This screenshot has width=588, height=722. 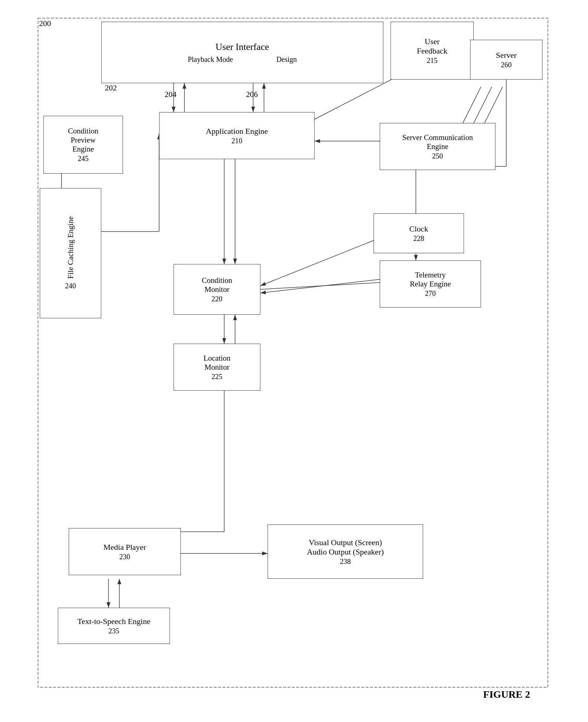 I want to click on media-player-num: 230, so click(x=125, y=557).